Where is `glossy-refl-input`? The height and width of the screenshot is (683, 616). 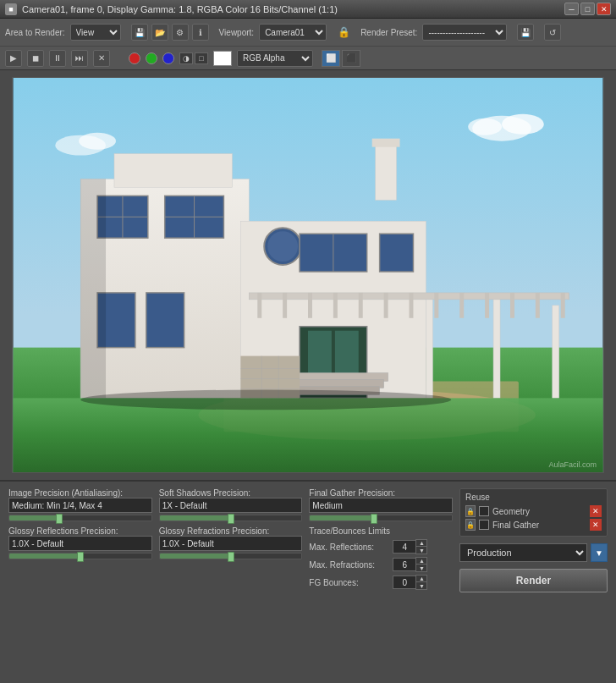
glossy-refl-input is located at coordinates (80, 543).